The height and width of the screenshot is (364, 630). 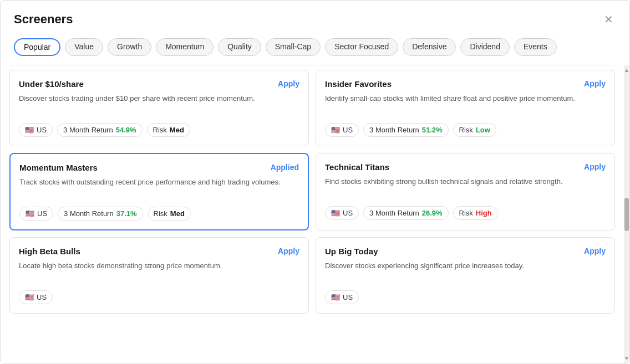 I want to click on card-stats: 🇺🇸US3 Month Return 54.9%Risk Med, so click(x=159, y=130).